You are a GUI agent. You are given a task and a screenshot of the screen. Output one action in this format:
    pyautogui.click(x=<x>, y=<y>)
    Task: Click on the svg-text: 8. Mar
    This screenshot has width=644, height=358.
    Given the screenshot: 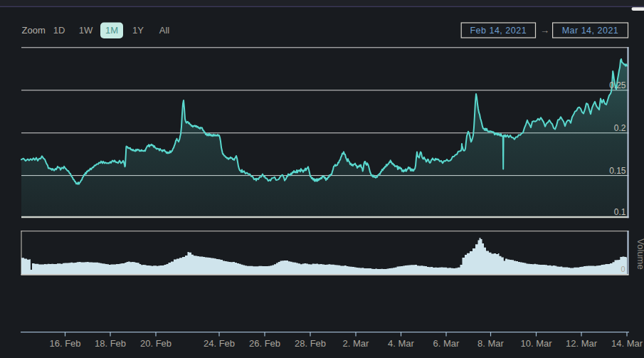 What is the action you would take?
    pyautogui.click(x=491, y=343)
    